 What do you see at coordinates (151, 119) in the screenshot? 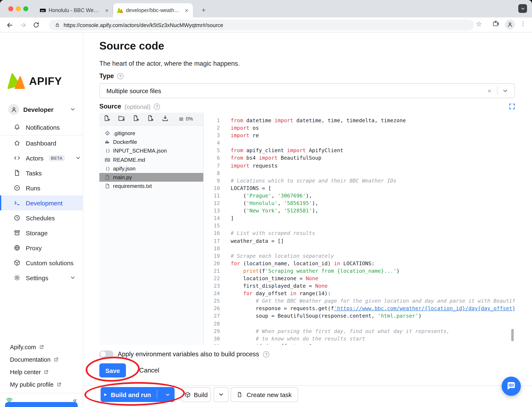
I see `import-file-button` at bounding box center [151, 119].